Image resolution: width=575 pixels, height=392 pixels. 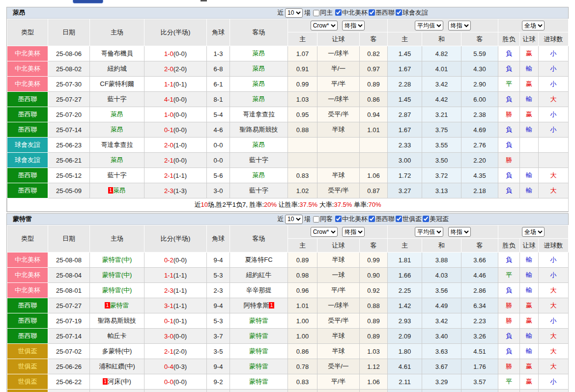 What do you see at coordinates (288, 54) in the screenshot?
I see `match-row: 中北美杯25-08-06哥倫布機員1-0(0-0)1-3萊昂1.07一/球半0.…` at bounding box center [288, 54].